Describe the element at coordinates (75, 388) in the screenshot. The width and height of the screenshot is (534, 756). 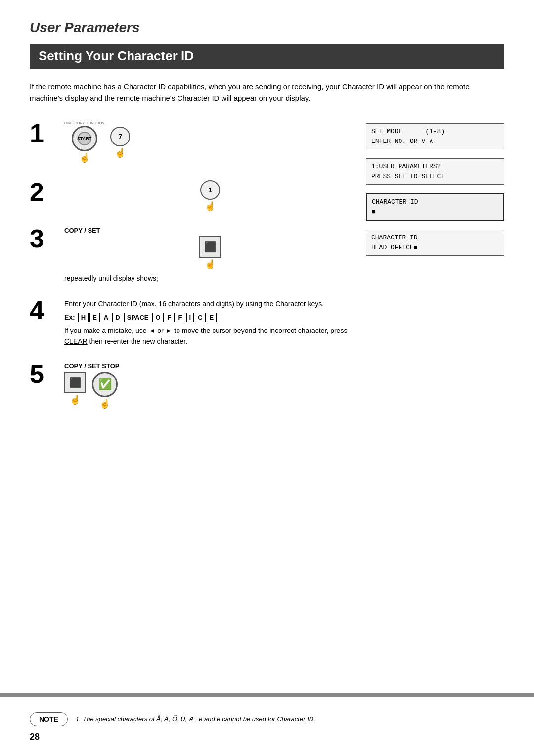
I see `copy-set-button-5-wrap: ⬛ ☝` at that location.